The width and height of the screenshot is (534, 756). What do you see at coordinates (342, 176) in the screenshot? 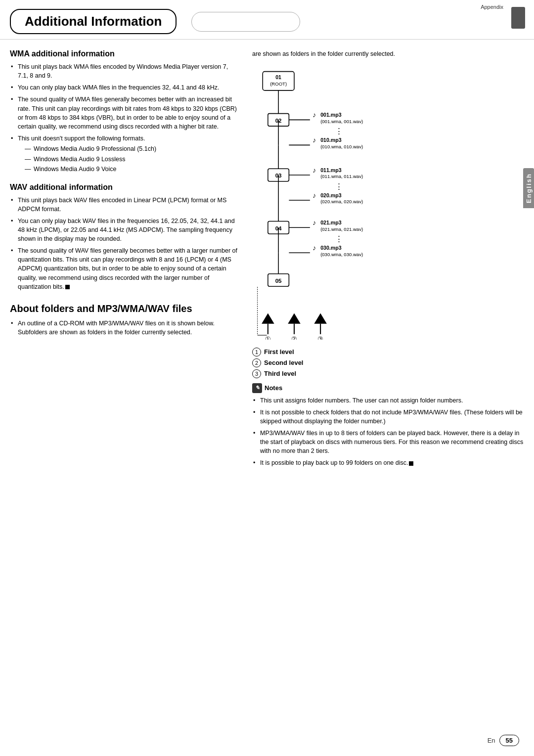
I see `svg-text: (011.wma, 011.wav)` at bounding box center [342, 176].